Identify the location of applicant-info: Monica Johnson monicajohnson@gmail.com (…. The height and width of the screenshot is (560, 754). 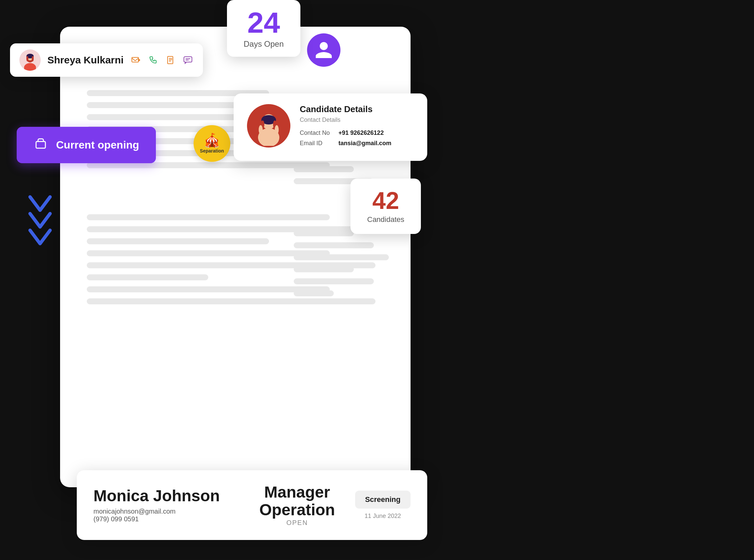
(166, 505).